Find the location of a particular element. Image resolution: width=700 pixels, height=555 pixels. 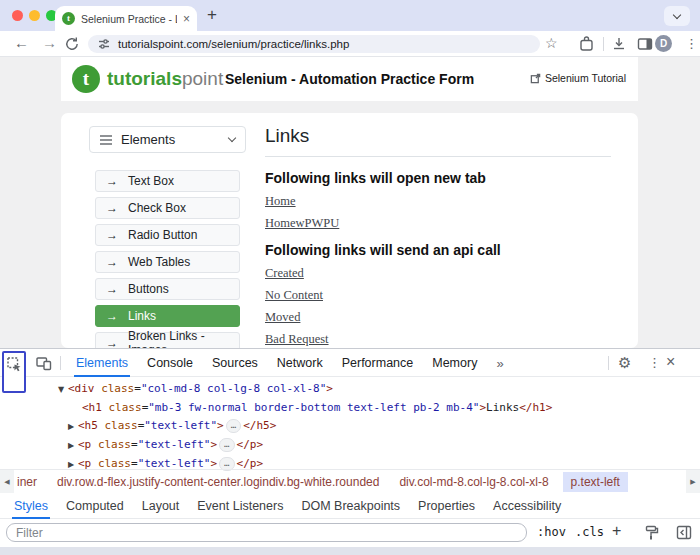

expand-arrow-icon: ▼ is located at coordinates (63, 390).